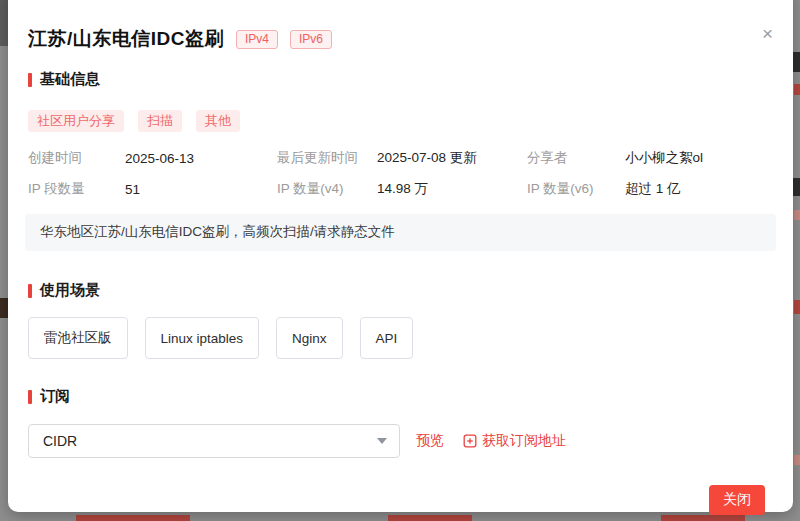 Image resolution: width=800 pixels, height=521 pixels. I want to click on ipv6-badge: IPv6, so click(311, 40).